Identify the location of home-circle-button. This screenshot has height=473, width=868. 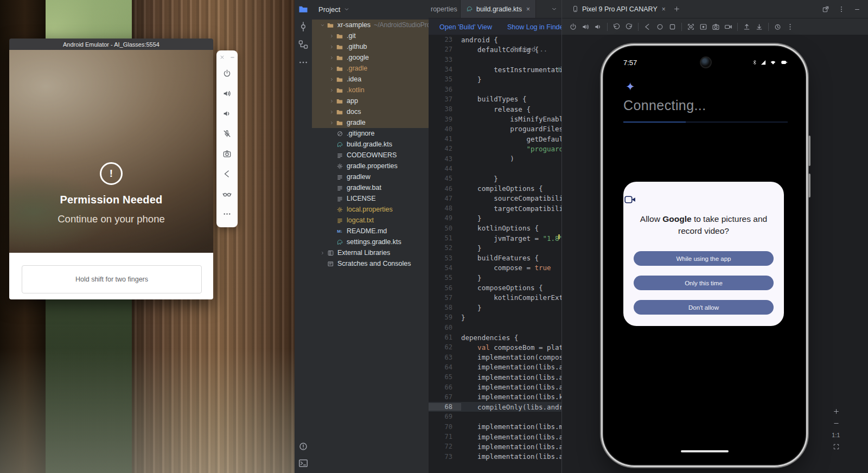
(660, 27).